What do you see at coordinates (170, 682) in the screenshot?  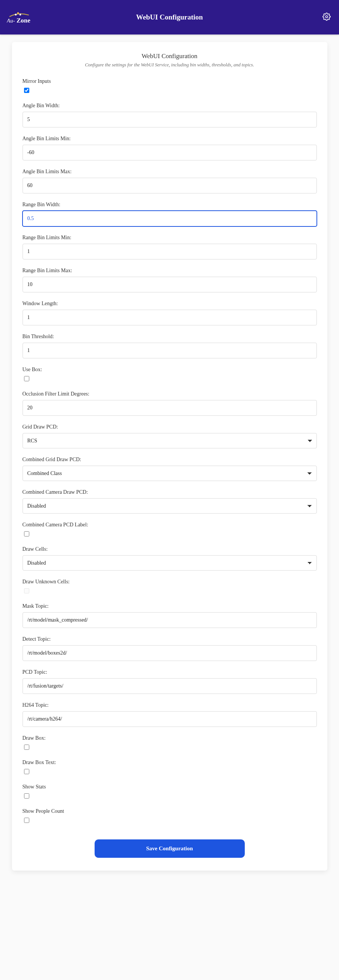 I see `field-pcd-topic: PCD Topic:` at bounding box center [170, 682].